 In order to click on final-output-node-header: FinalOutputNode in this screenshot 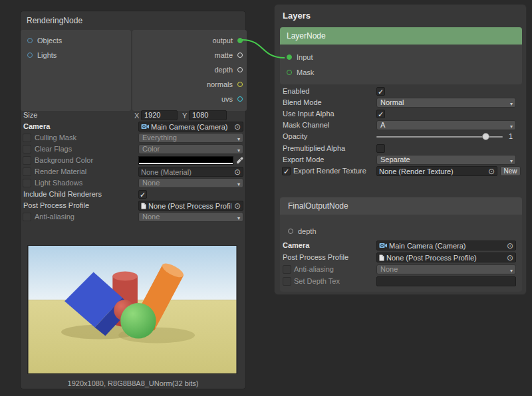, I will do `click(401, 206)`.